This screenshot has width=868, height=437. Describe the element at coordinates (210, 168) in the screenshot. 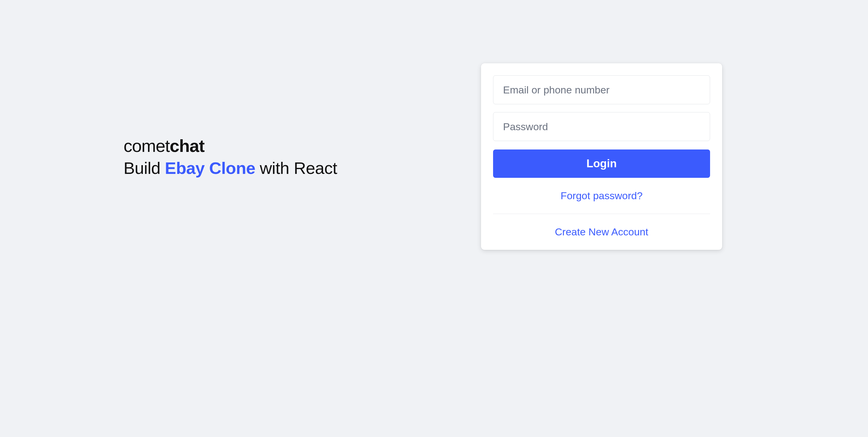

I see `tagline-highlight: Ebay Clone` at that location.